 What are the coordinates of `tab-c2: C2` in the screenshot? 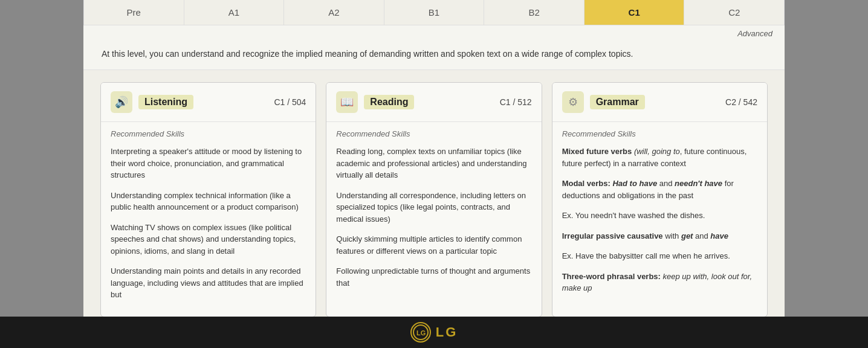 It's located at (734, 12).